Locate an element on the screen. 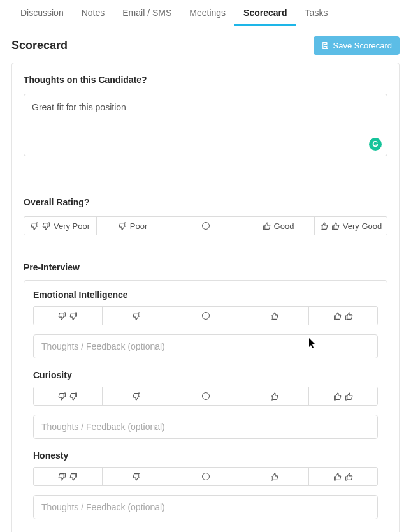  rating-poor: Poor is located at coordinates (133, 226).